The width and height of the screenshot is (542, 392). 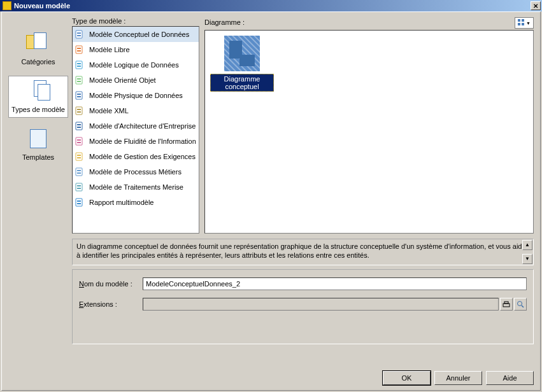 What do you see at coordinates (122, 202) in the screenshot?
I see `model-type-text: Rapport multimodèle` at bounding box center [122, 202].